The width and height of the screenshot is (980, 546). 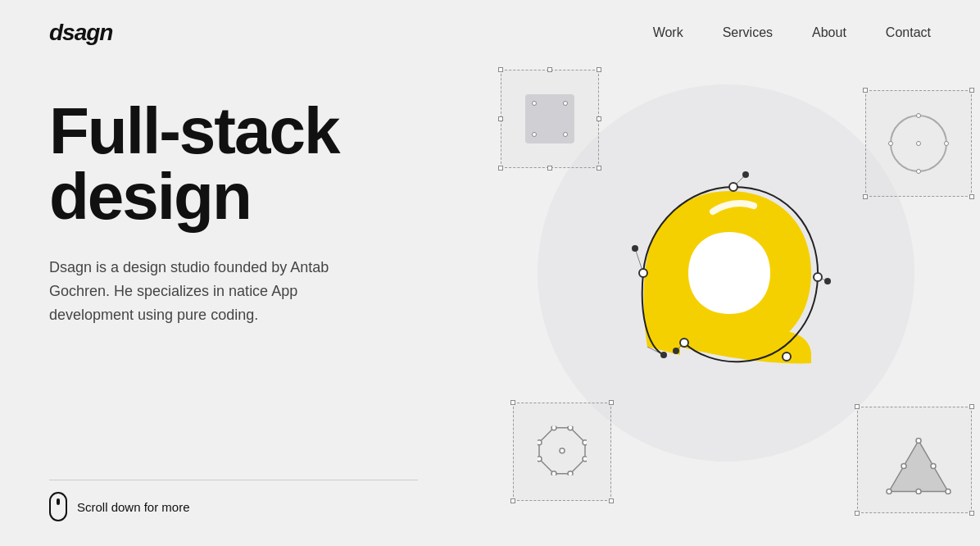 I want to click on nav-work: Work, so click(x=669, y=33).